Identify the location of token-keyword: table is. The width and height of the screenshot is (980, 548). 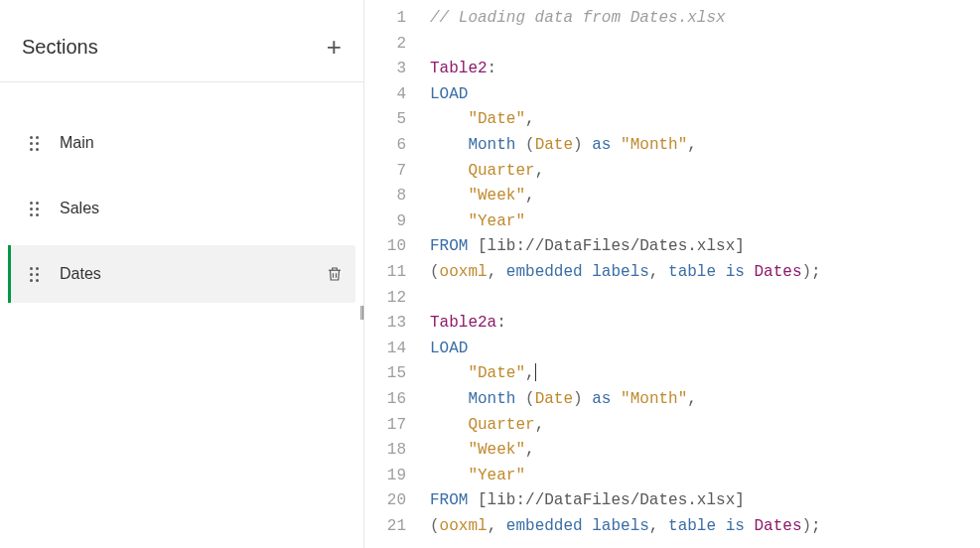
(707, 526).